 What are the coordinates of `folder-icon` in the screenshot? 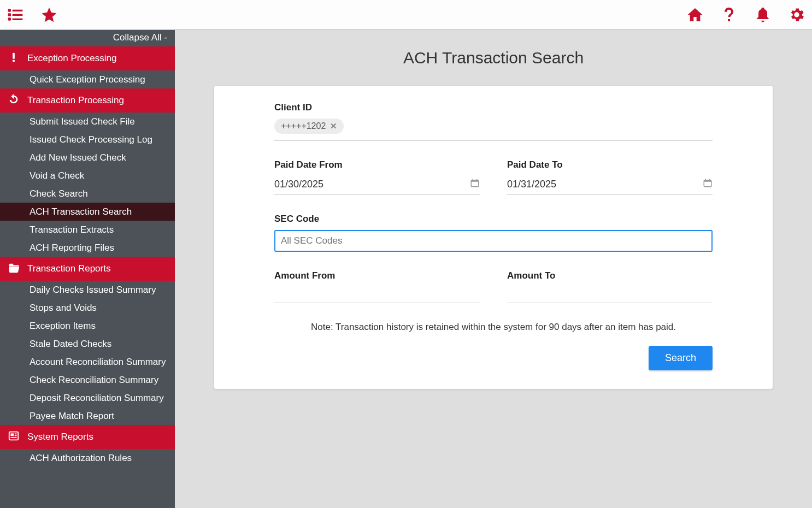 It's located at (14, 269).